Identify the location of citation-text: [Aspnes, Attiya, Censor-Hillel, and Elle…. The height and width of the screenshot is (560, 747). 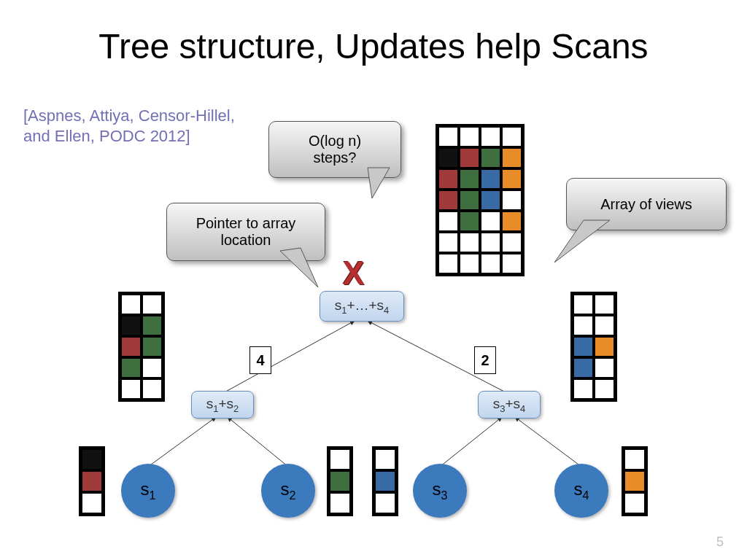
(133, 125).